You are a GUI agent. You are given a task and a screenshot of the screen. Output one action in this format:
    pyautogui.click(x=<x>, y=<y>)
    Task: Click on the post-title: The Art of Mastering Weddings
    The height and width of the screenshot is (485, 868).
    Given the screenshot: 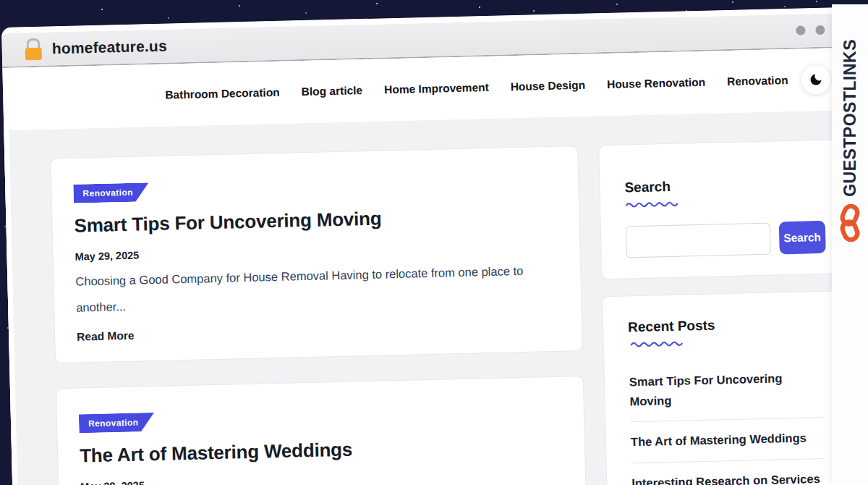 What is the action you would take?
    pyautogui.click(x=318, y=450)
    